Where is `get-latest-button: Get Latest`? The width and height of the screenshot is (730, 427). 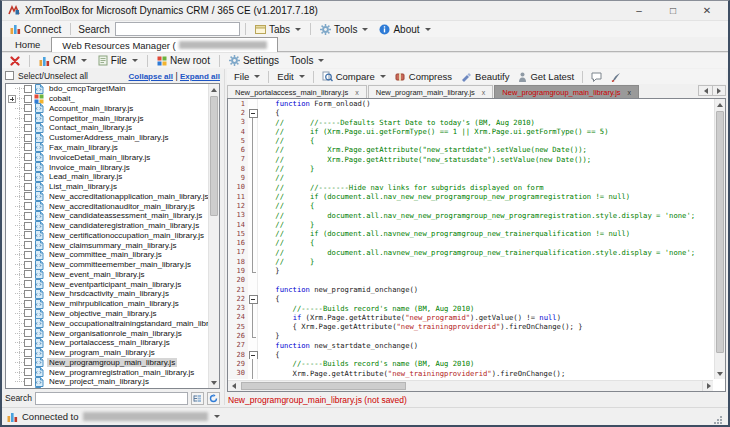 get-latest-button: Get Latest is located at coordinates (546, 76).